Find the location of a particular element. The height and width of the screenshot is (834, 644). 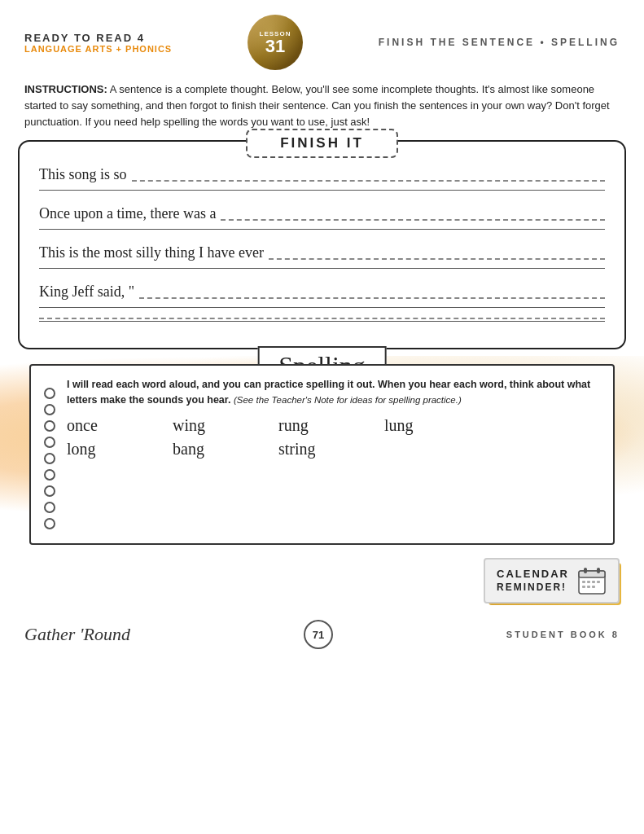

series-subtitle: LANGUAGE ARTS + PHONICS is located at coordinates (98, 49).